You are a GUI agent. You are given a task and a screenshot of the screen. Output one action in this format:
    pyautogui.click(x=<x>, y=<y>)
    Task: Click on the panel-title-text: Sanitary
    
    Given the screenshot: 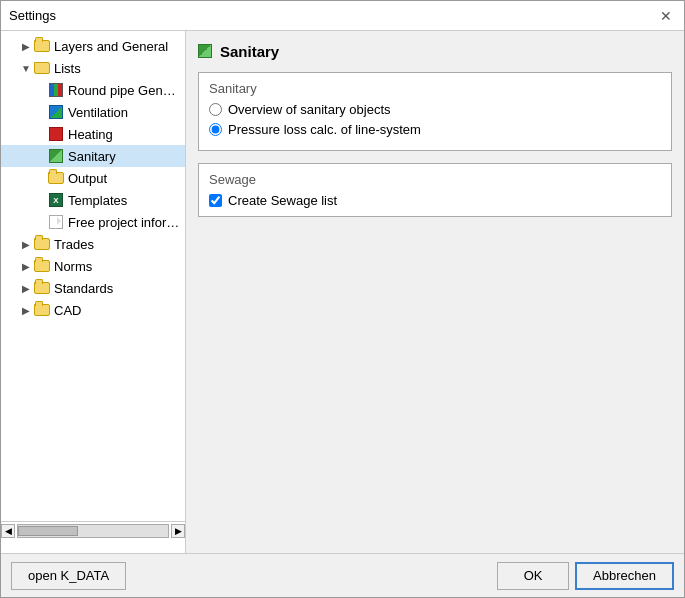 What is the action you would take?
    pyautogui.click(x=250, y=52)
    